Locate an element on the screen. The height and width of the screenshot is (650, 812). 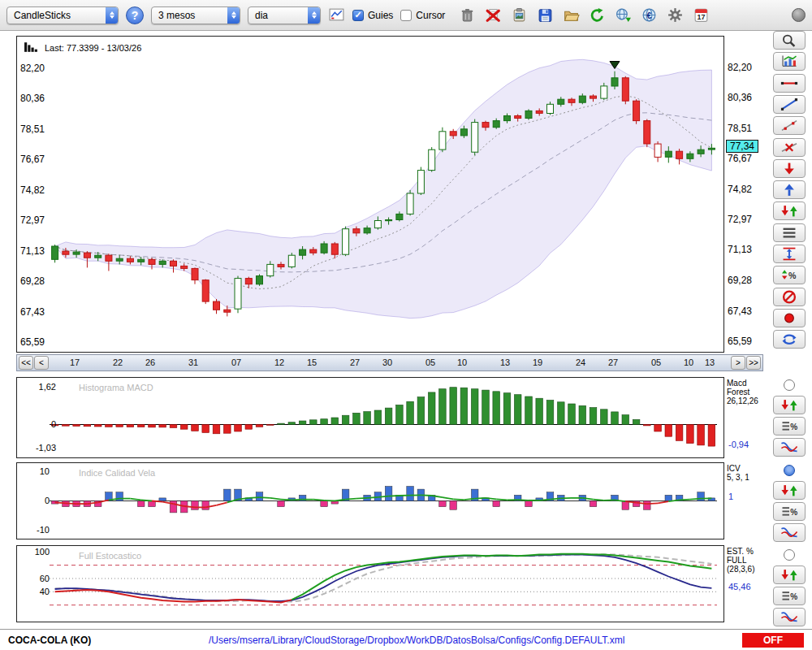
chart-window-button is located at coordinates (336, 15).